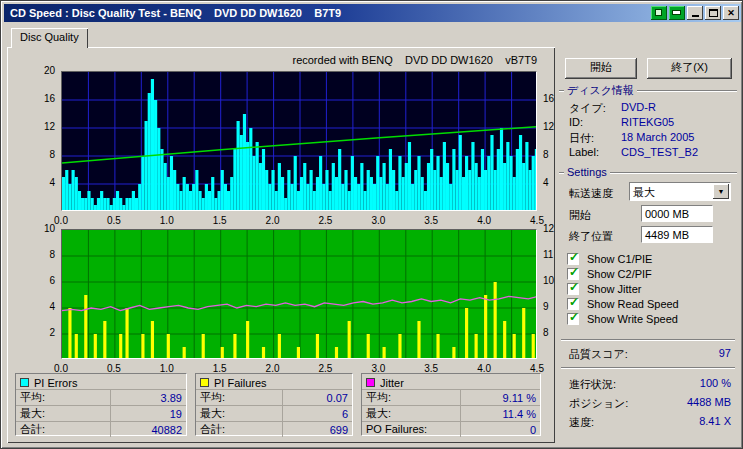 This screenshot has width=743, height=449. Describe the element at coordinates (274, 397) in the screenshot. I see `legend-row: 平均:0.07` at that location.